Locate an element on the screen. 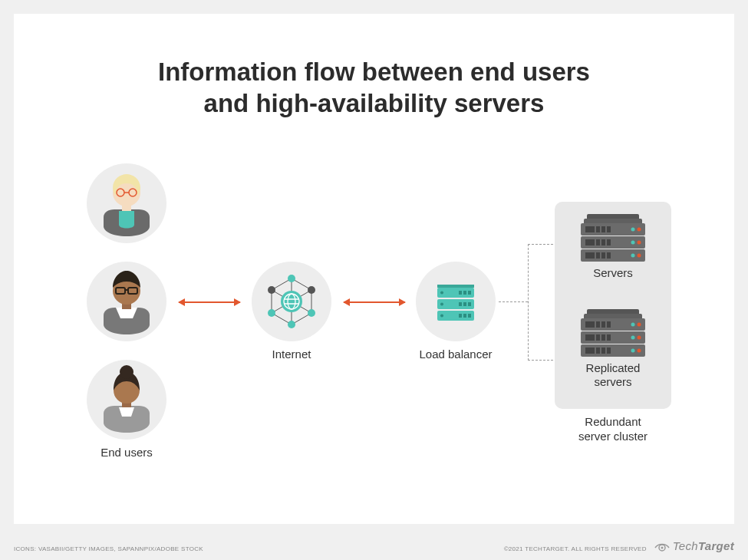 The image size is (748, 560). connector-bottom is located at coordinates (542, 361).